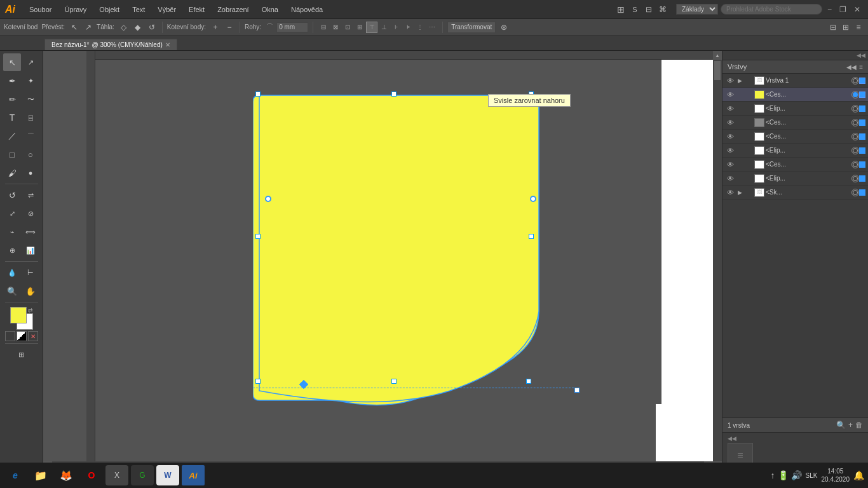 The image size is (868, 488). What do you see at coordinates (859, 475) in the screenshot?
I see `notification-icon: 🔔` at bounding box center [859, 475].